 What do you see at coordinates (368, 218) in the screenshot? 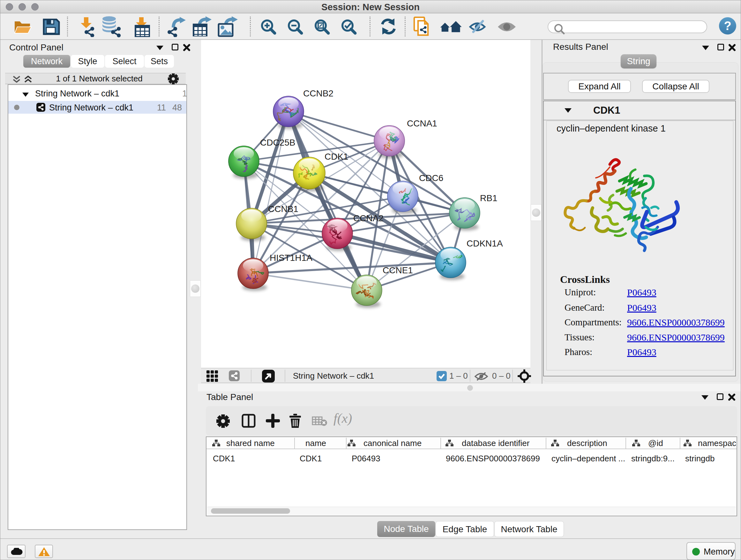
I see `svg-text: CCNA2` at bounding box center [368, 218].